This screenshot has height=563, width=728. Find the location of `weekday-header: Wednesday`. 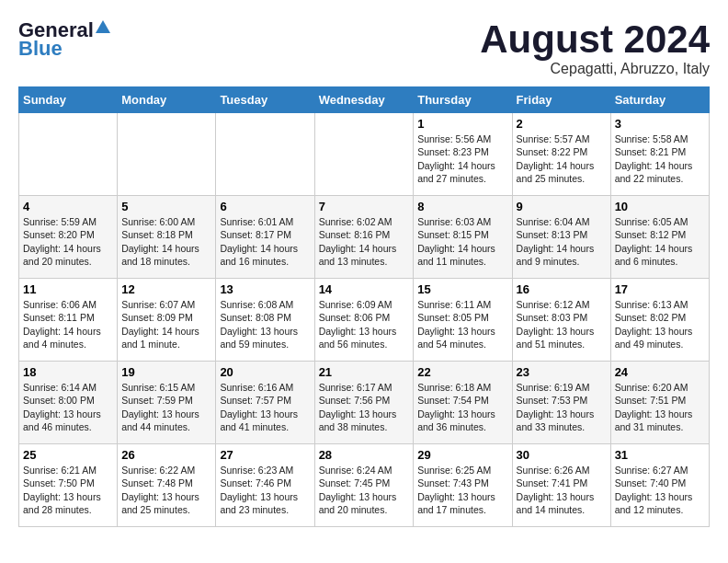

weekday-header: Wednesday is located at coordinates (364, 100).